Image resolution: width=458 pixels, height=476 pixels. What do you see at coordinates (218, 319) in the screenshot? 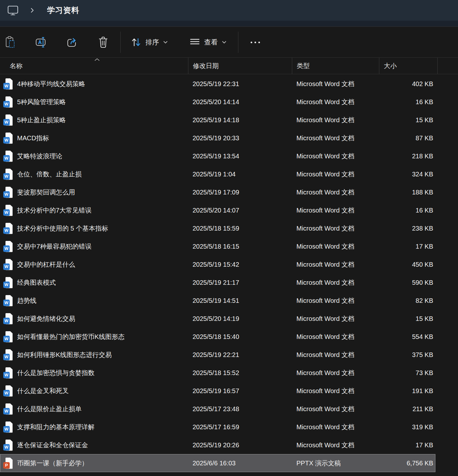
I see `file-row: W 如何避免情绪化交易 2025/5/20 14:19 Microsoft Wo…` at bounding box center [218, 319].